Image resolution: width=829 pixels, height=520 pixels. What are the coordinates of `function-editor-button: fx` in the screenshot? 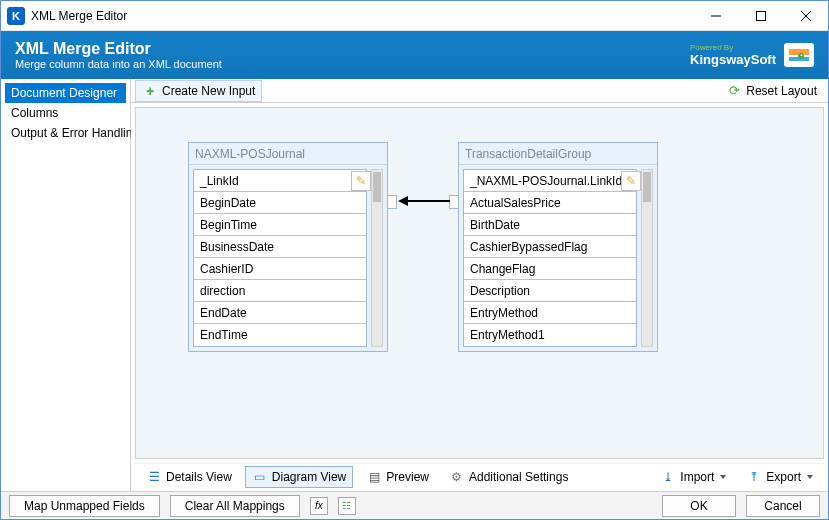 It's located at (319, 506).